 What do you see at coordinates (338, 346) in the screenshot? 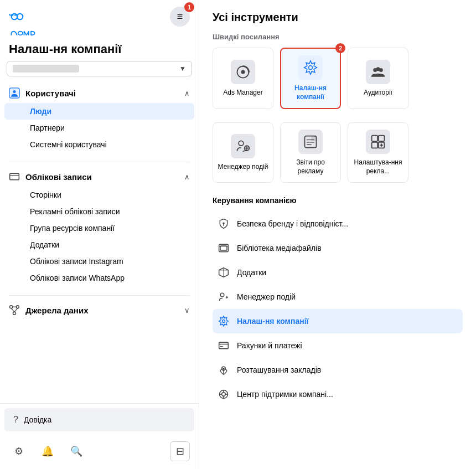
I see `mgmt-item-billing: Рахунки й платежі` at bounding box center [338, 346].